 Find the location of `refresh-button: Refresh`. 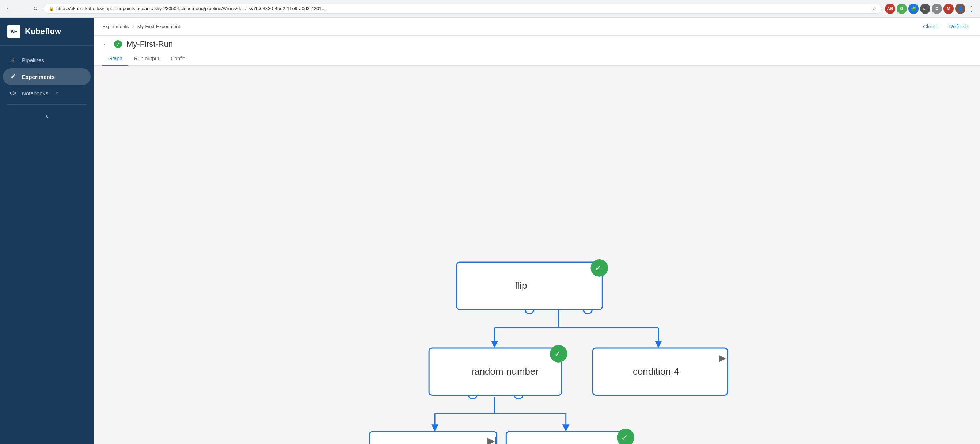

refresh-button: Refresh is located at coordinates (959, 27).